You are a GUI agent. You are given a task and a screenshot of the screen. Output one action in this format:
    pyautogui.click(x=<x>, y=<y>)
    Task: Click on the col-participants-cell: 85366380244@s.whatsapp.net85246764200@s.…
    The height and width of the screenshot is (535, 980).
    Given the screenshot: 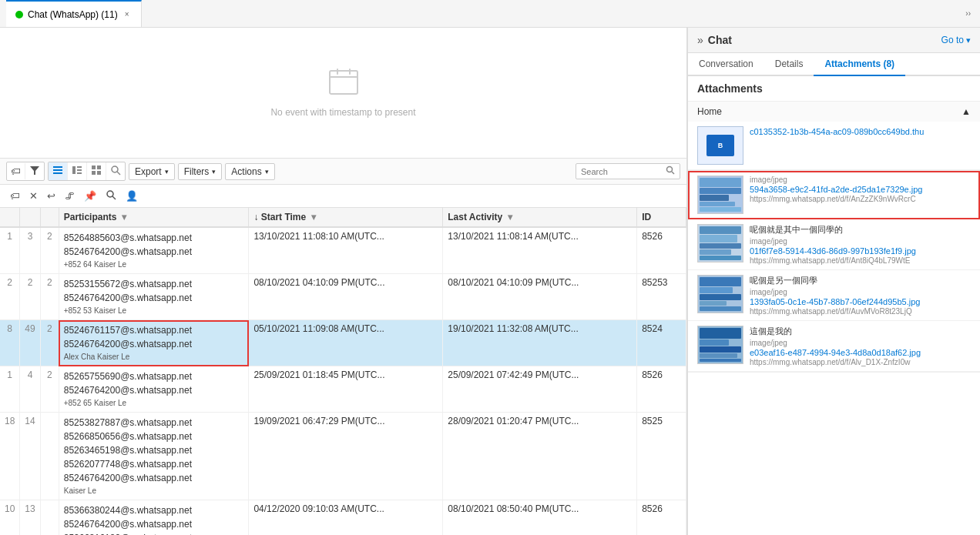 What is the action you would take?
    pyautogui.click(x=154, y=518)
    